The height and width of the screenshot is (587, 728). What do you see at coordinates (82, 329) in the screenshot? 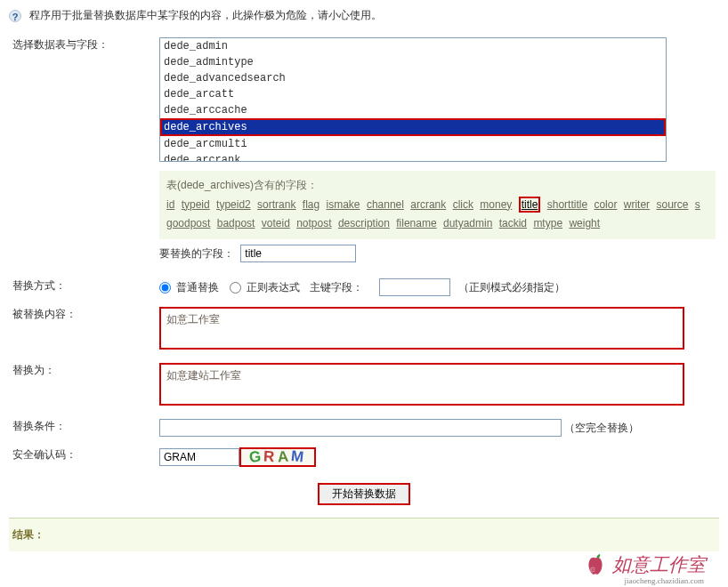
I see `label-replaced-content: 被替换内容：` at bounding box center [82, 329].